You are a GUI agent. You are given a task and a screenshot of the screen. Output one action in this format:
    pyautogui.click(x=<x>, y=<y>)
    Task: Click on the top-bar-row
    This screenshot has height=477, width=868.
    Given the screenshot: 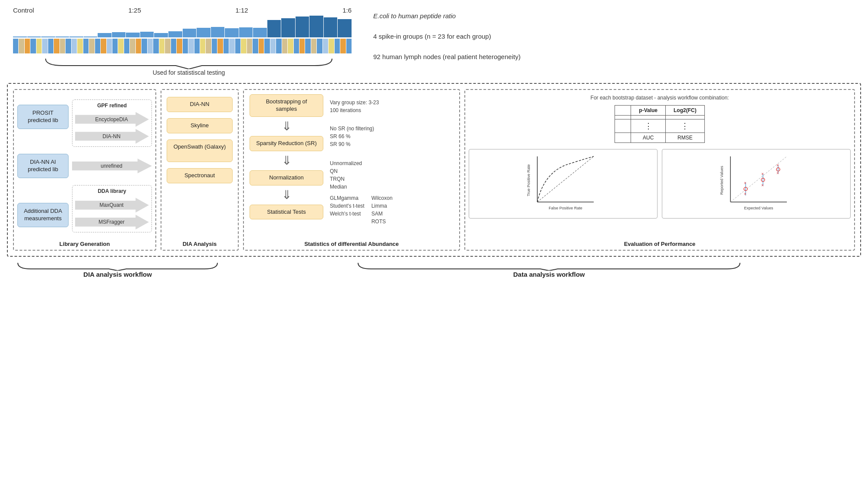 What is the action you would take?
    pyautogui.click(x=182, y=26)
    